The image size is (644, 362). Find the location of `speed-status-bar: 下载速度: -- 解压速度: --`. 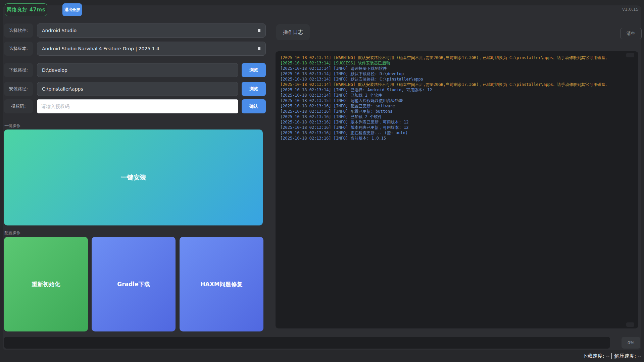

speed-status-bar: 下载速度: -- 解压速度: -- is located at coordinates (612, 356).